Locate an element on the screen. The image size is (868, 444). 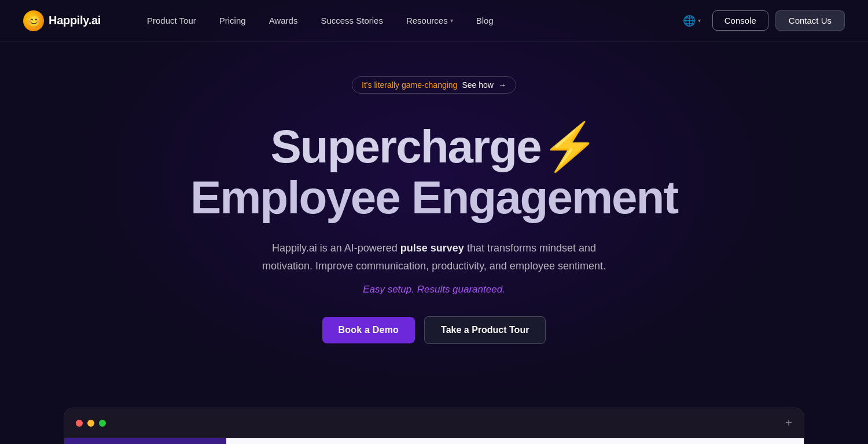
app-sidebar: 😊 Happily.ai is located at coordinates (145, 441).